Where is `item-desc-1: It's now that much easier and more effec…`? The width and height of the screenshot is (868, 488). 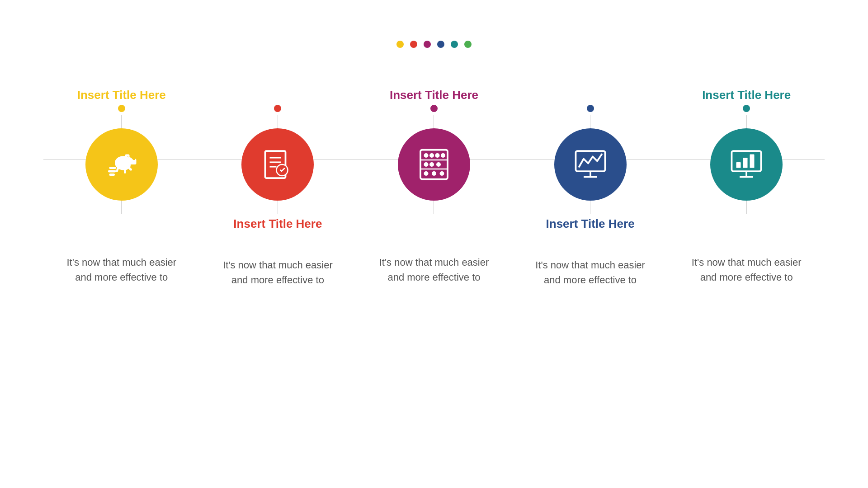
item-desc-1: It's now that much easier and more effec… is located at coordinates (122, 270).